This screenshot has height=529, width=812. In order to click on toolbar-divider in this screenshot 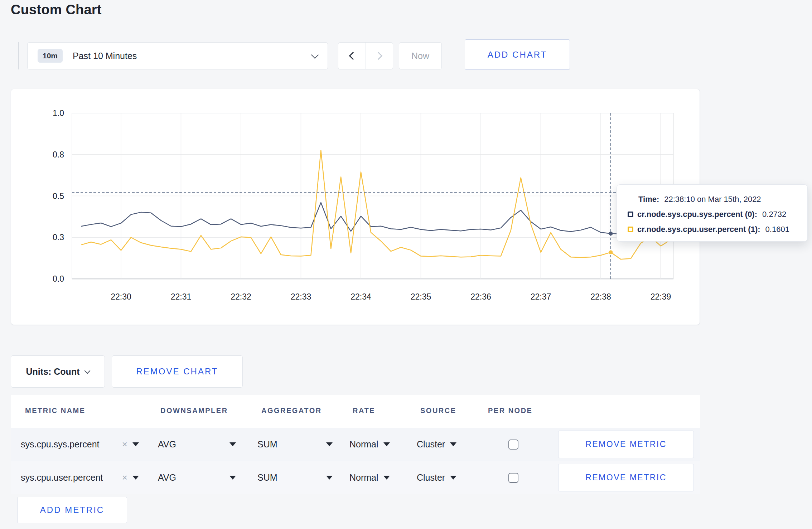, I will do `click(19, 56)`.